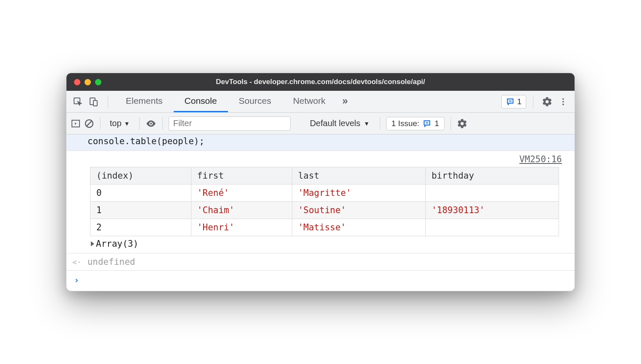 The width and height of the screenshot is (641, 364). I want to click on console-settings-icon, so click(462, 124).